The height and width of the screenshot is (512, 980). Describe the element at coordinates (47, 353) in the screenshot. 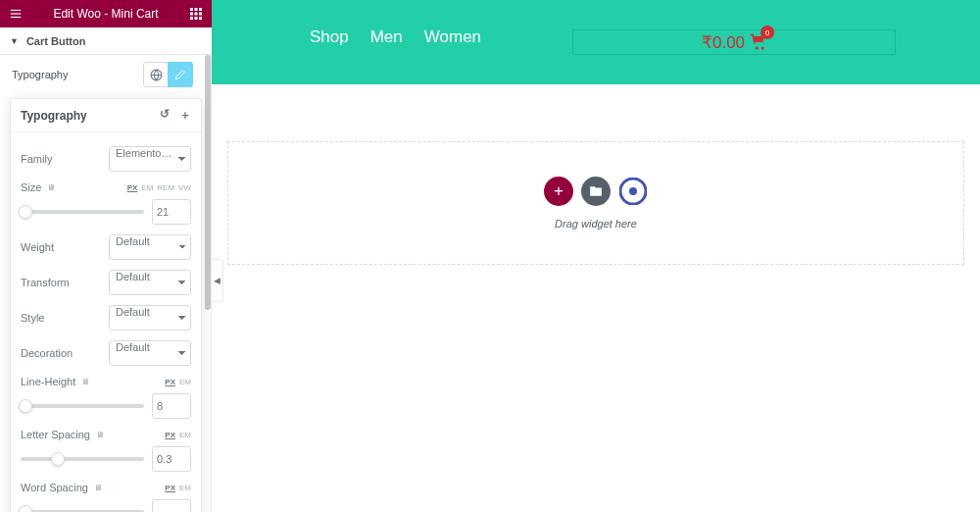

I see `decoration-label: Decoration` at that location.